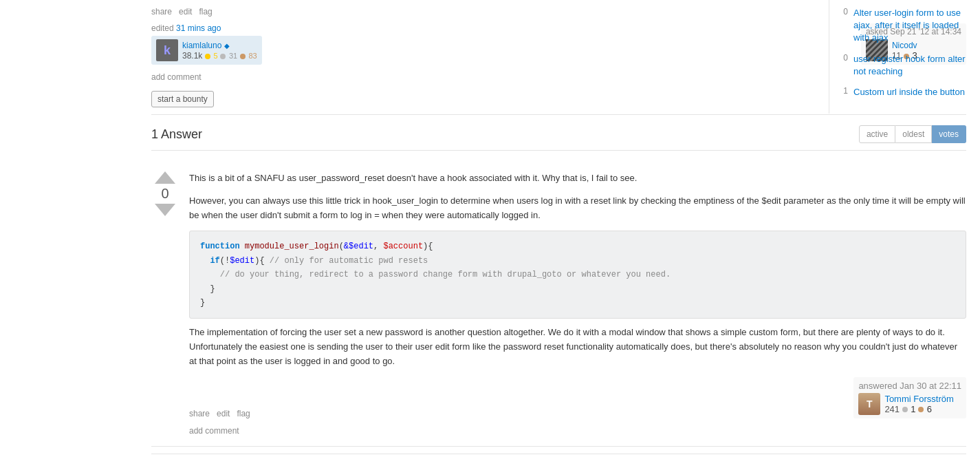  What do you see at coordinates (578, 261) in the screenshot?
I see `code-line-2: if(!$edit){ // only for automatic pwd re…` at bounding box center [578, 261].